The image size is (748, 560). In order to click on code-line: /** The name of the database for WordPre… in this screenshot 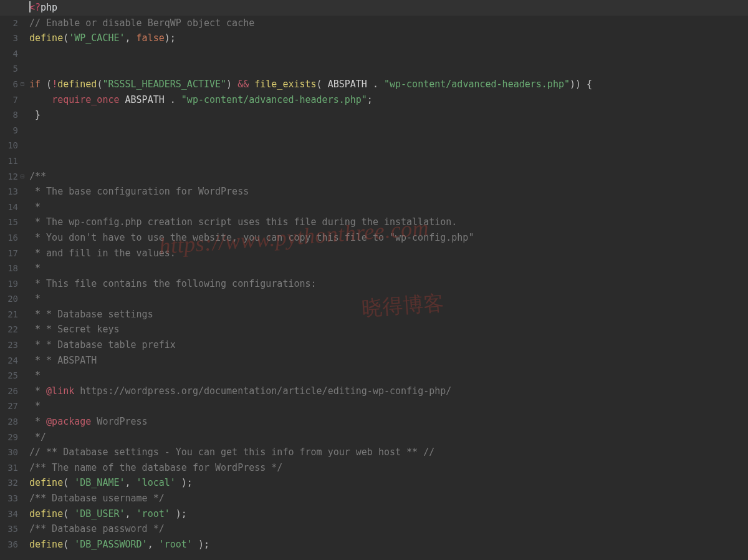, I will do `click(389, 468)`.